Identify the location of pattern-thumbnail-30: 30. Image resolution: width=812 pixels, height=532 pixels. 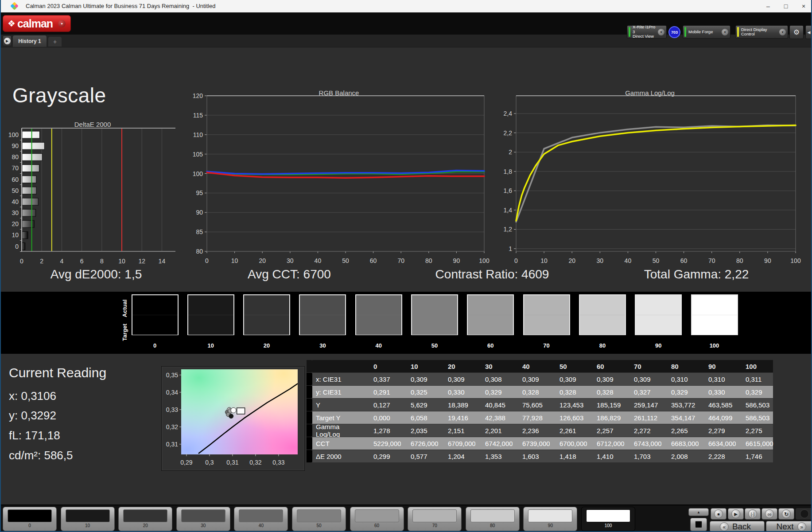
(203, 519).